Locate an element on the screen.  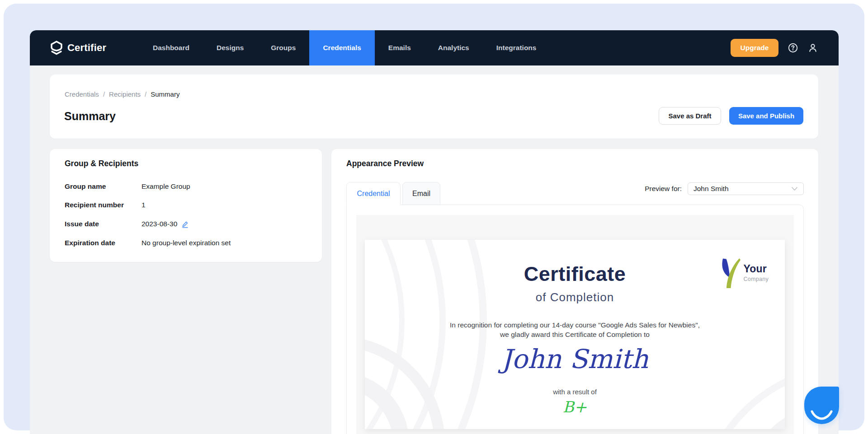
preview-for: Preview for: John Smith is located at coordinates (724, 189).